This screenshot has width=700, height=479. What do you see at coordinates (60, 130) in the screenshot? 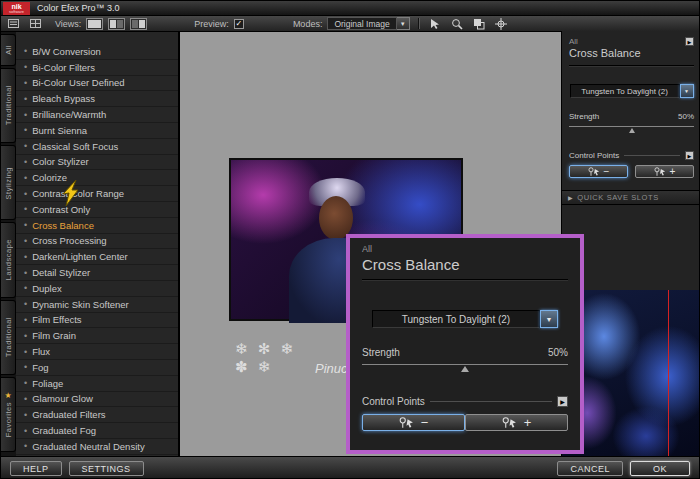
I see `filter-label: Burnt Sienna` at bounding box center [60, 130].